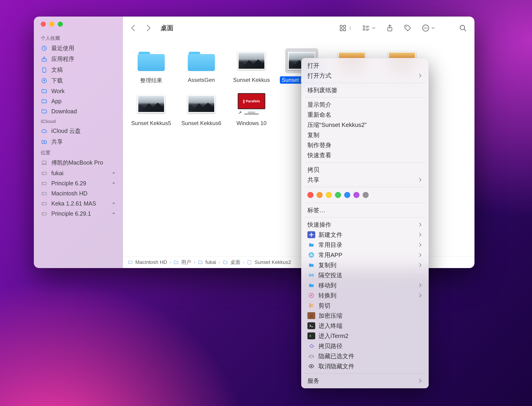  I want to click on path-segment: 用户, so click(186, 262).